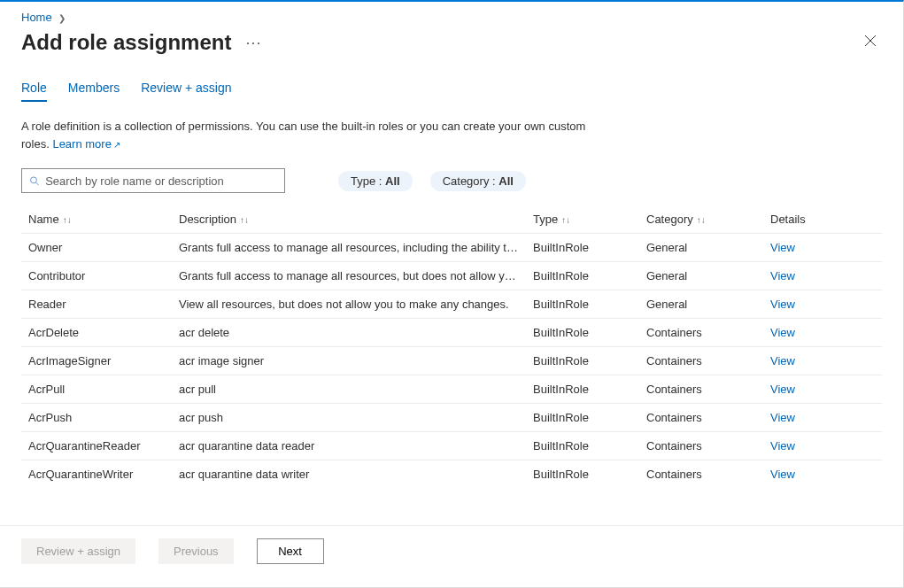  Describe the element at coordinates (452, 333) in the screenshot. I see `table-row: AcrDeleteacr deleteBuiltInRoleContainers…` at that location.